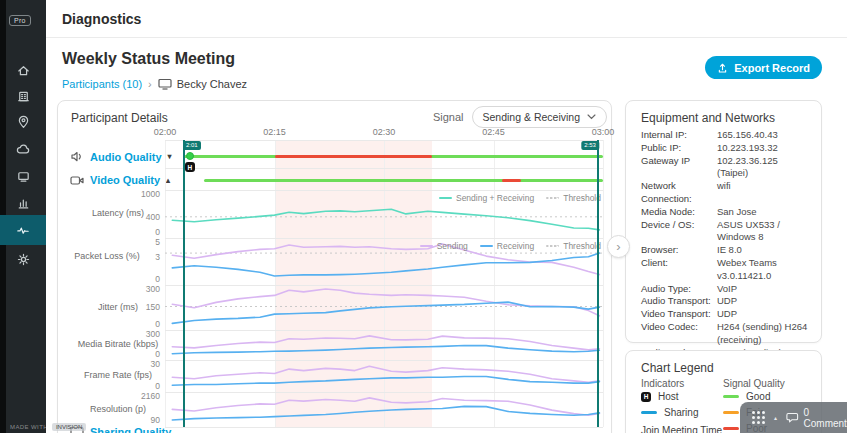  I want to click on equipment-row-label: Browser:, so click(679, 250).